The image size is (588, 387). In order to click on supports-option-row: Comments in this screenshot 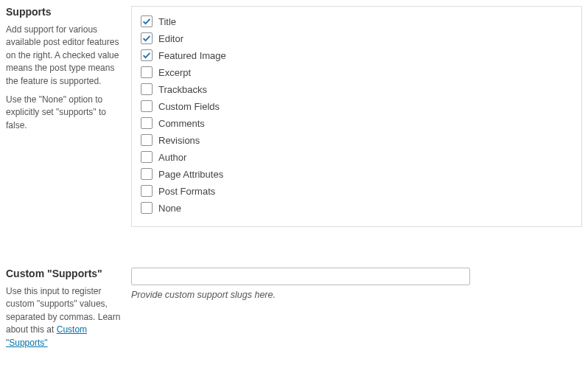, I will do `click(357, 123)`.